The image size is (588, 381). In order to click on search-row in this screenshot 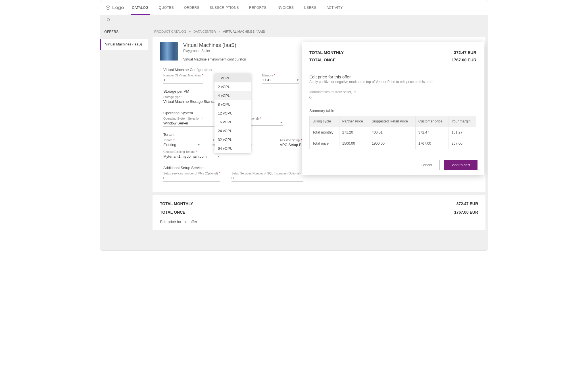, I will do `click(294, 20)`.